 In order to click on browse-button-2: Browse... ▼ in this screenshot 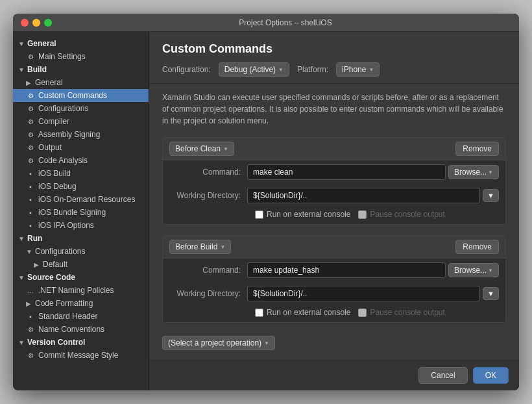, I will do `click(474, 270)`.